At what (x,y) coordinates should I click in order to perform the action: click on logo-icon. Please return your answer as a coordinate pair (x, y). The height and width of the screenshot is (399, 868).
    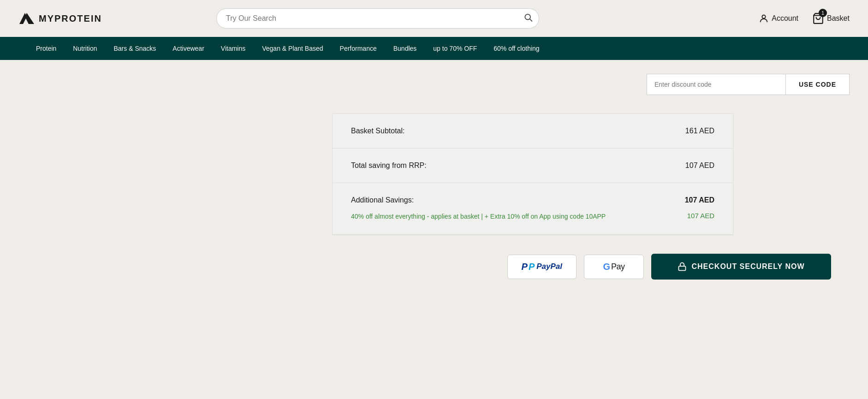
    Looking at the image, I should click on (27, 18).